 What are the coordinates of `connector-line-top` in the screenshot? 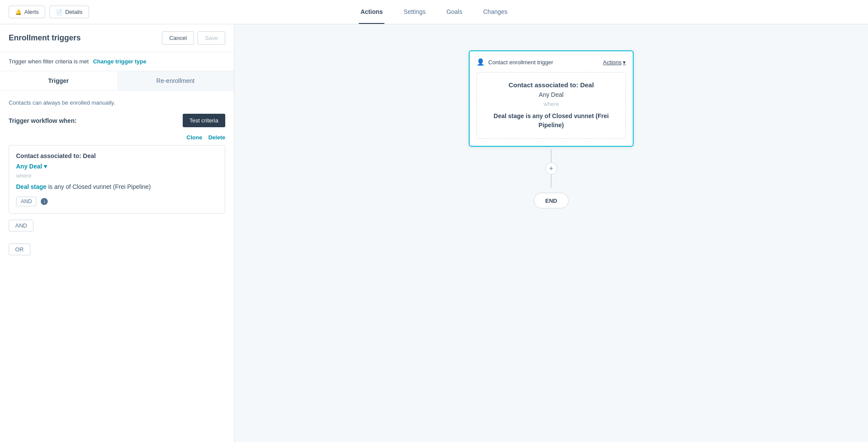 It's located at (551, 156).